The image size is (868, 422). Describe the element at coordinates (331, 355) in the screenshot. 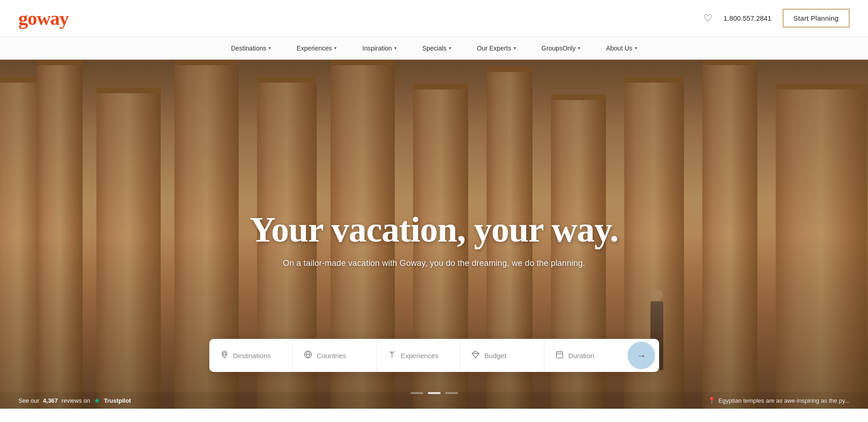

I see `search-countries-label: Countries` at that location.